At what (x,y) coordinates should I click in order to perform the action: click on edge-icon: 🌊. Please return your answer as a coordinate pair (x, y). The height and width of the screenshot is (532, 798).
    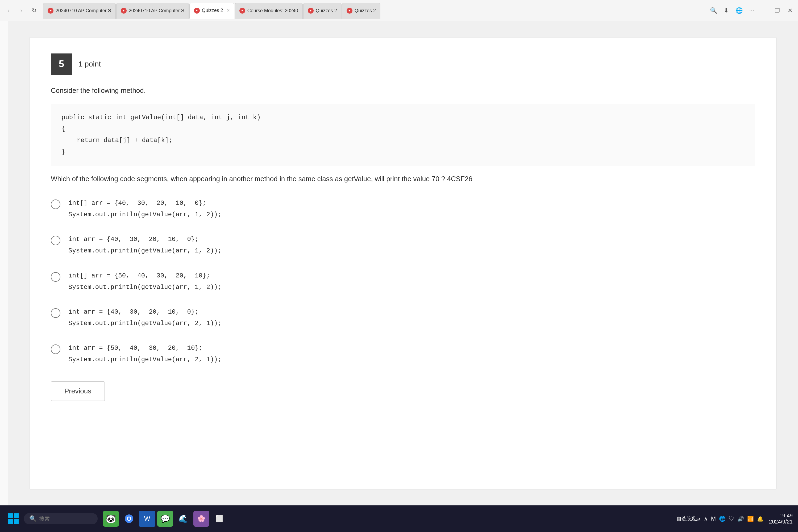
    Looking at the image, I should click on (183, 518).